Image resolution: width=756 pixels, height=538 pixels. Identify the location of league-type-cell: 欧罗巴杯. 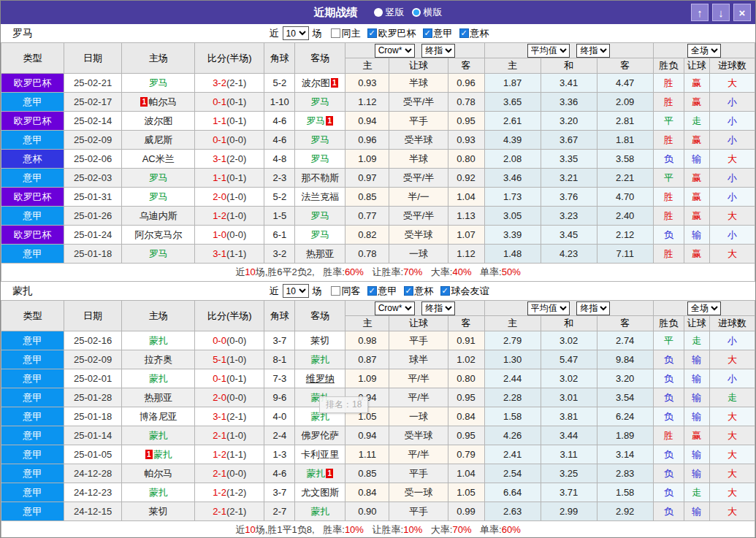
(33, 235).